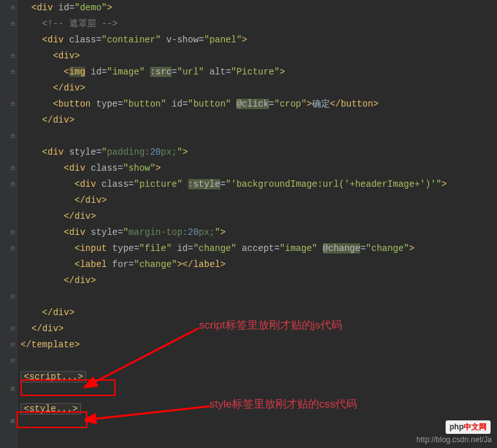  I want to click on logo-watermark: php中文网, so click(468, 427).